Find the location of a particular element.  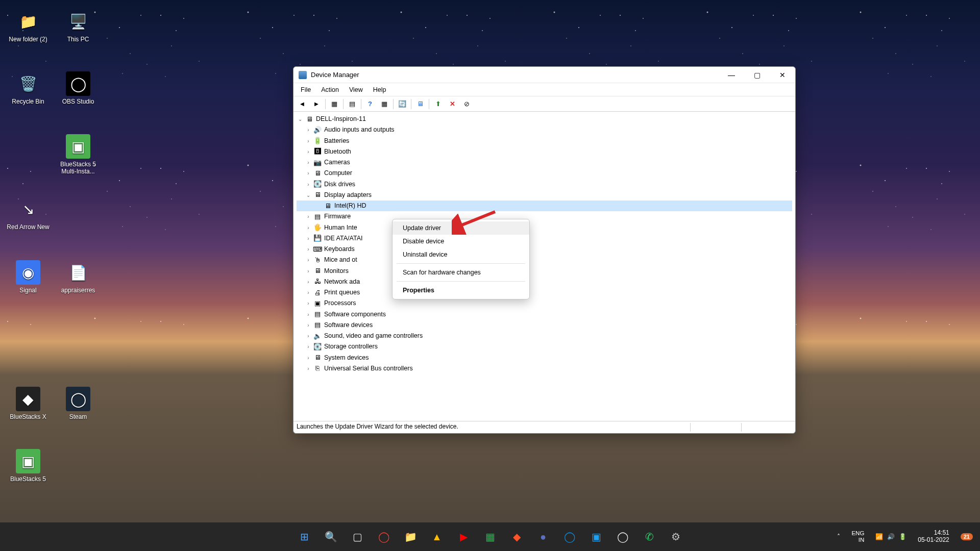

taskbar-drive: ▲ is located at coordinates (437, 537).